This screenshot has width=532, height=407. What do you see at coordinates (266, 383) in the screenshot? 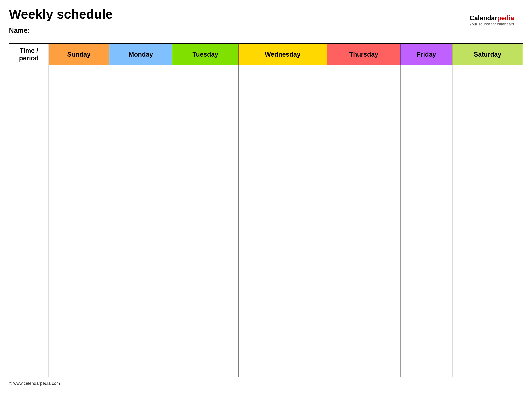
I see `footer: © www.calendarpedia.com` at bounding box center [266, 383].